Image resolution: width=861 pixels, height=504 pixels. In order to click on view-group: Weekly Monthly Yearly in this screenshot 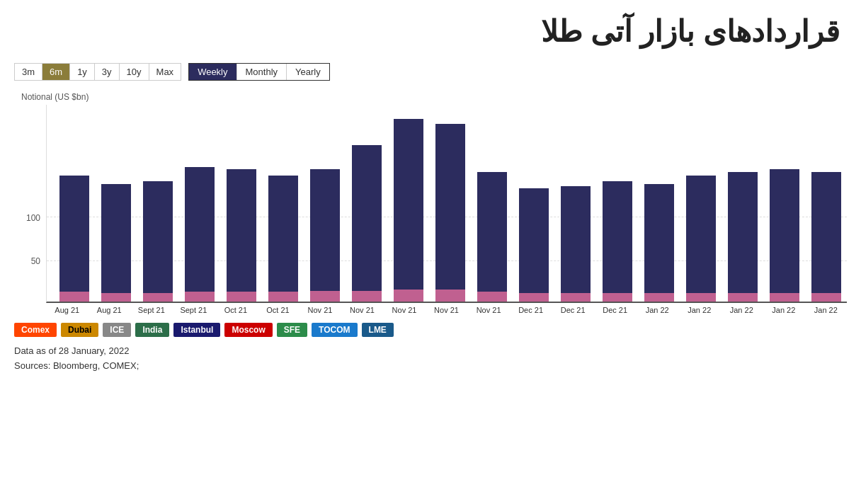, I will do `click(259, 72)`.